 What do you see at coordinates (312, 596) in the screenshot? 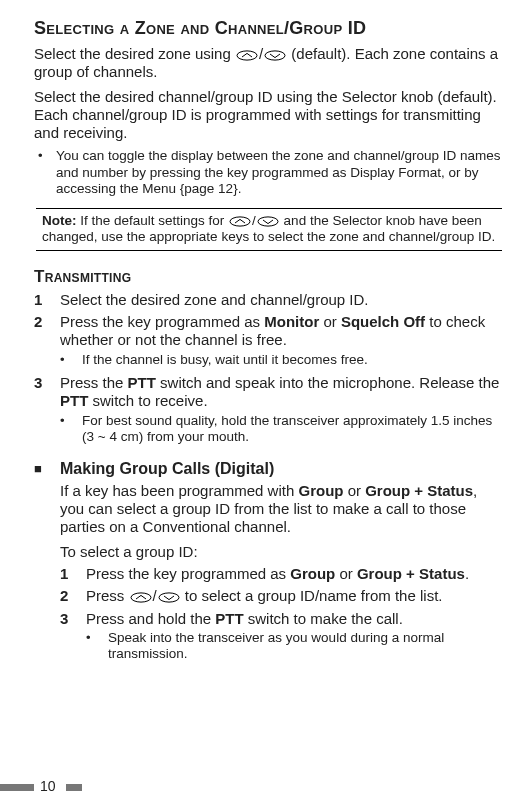
I see `g2b: to select a group ID/name from the list.` at bounding box center [312, 596].